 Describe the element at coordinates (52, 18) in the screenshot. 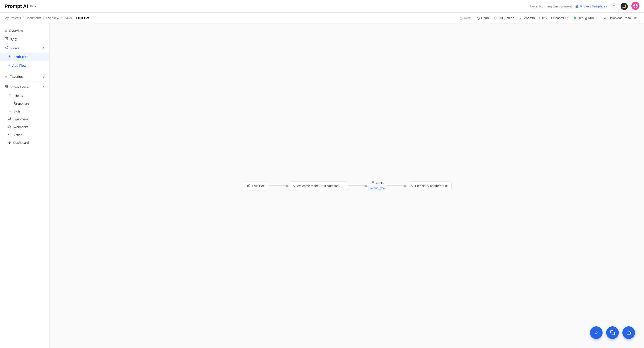

I see `breadcrumb-overview: Overview` at that location.